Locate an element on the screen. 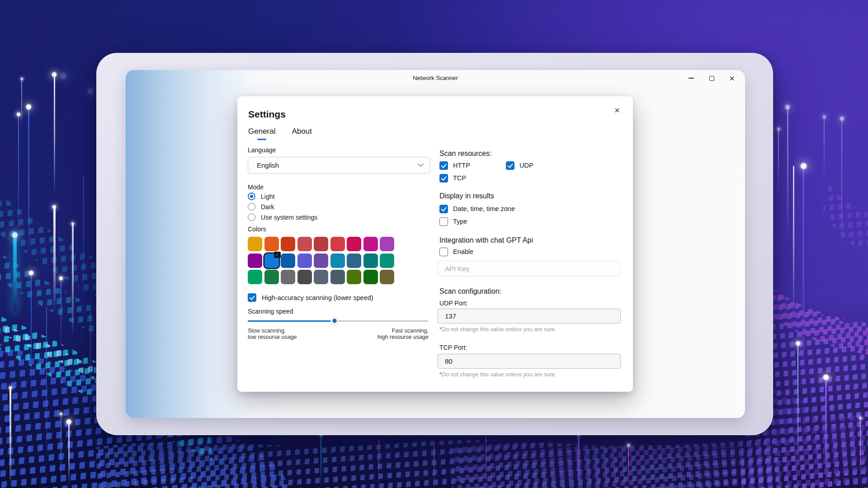 This screenshot has width=868, height=488. radio-option-system: Use system settings is located at coordinates (339, 217).